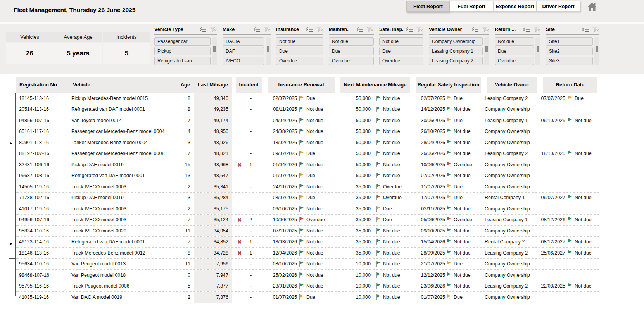 This screenshot has height=322, width=644. What do you see at coordinates (471, 6) in the screenshot?
I see `nav-button-fuel-report: Fuel Report` at bounding box center [471, 6].